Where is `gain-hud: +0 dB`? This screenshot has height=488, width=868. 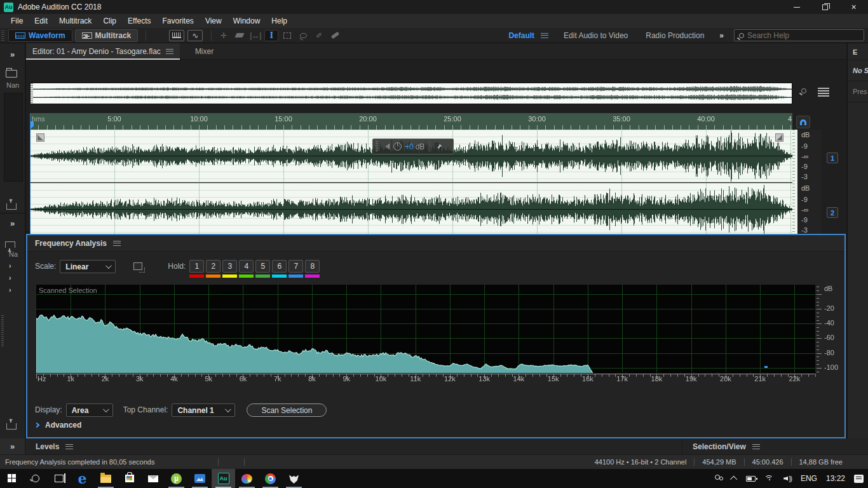 gain-hud: +0 dB is located at coordinates (413, 146).